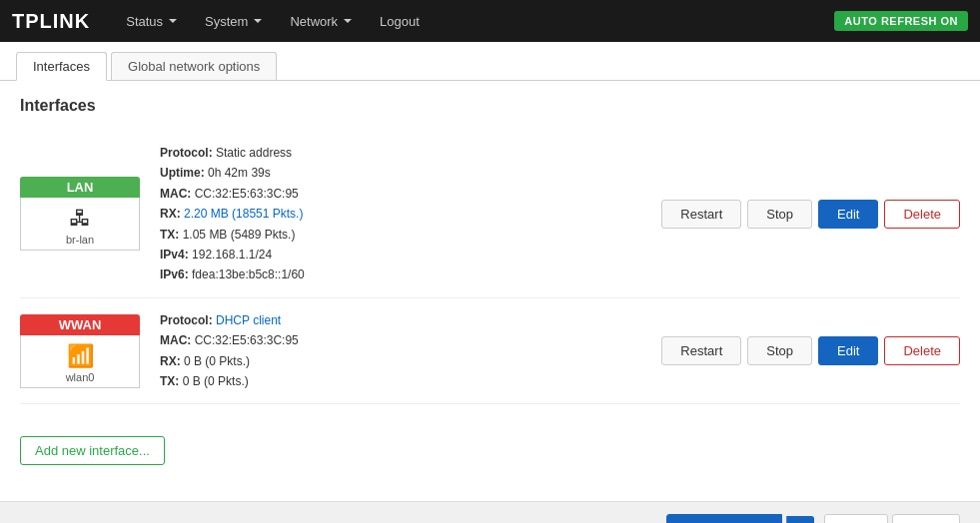  Describe the element at coordinates (490, 443) in the screenshot. I see `add-interface-area: Add new interface...` at that location.